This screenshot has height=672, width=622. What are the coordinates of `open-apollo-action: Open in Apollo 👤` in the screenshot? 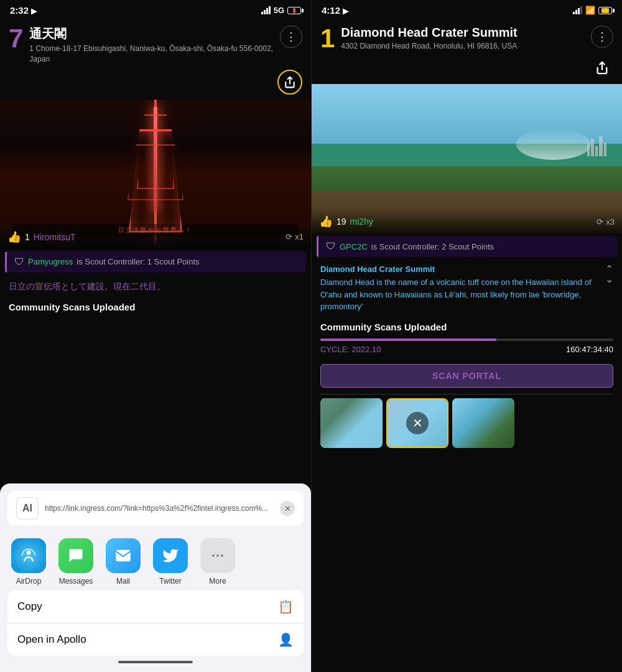 It's located at (156, 640).